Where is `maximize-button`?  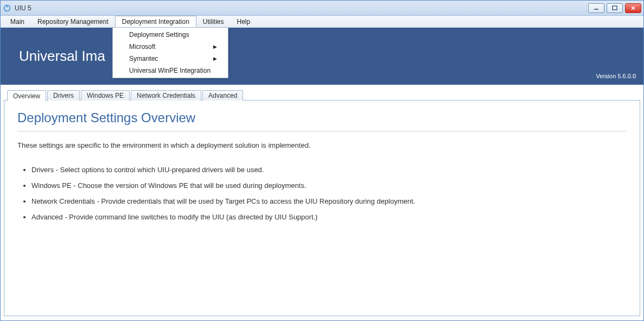
maximize-button is located at coordinates (615, 8).